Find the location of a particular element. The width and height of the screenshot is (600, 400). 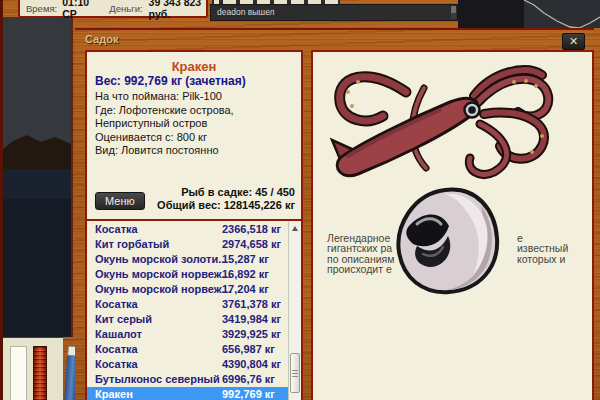

power-meter-bar is located at coordinates (40, 373).